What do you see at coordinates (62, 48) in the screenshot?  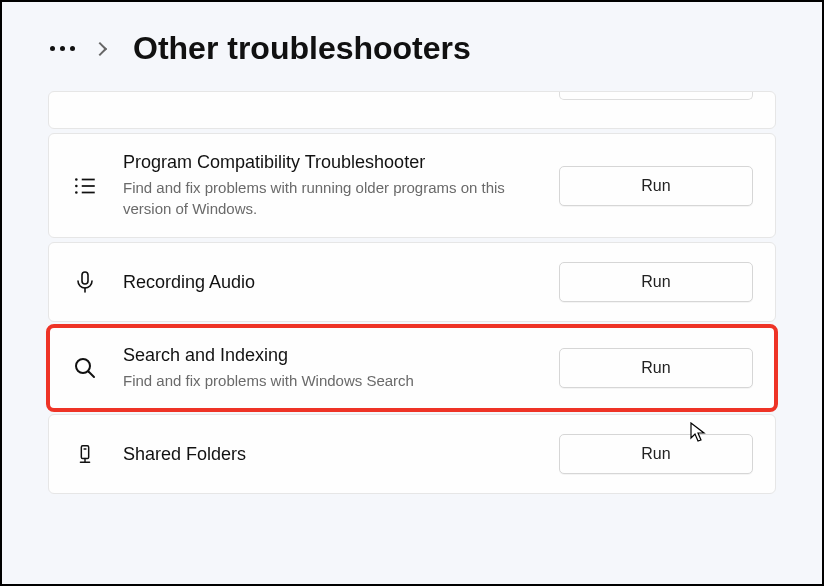 I see `ellipsis-icon` at bounding box center [62, 48].